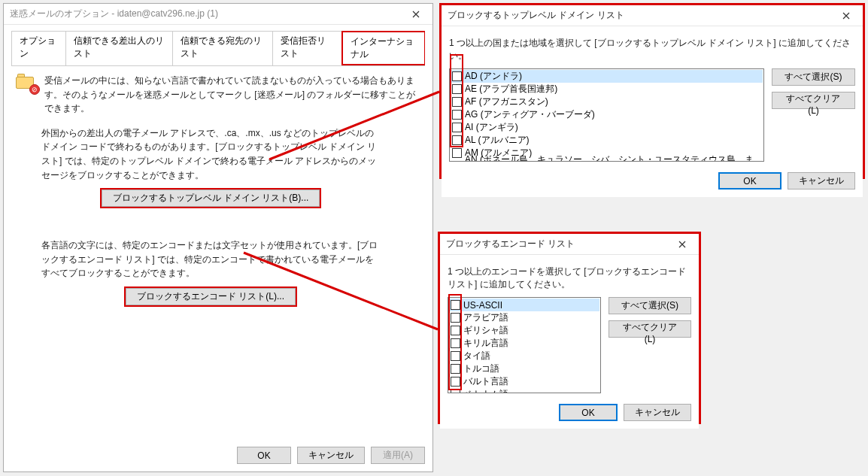 This screenshot has width=868, height=476. What do you see at coordinates (524, 331) in the screenshot?
I see `list-item: ギリシャ語` at bounding box center [524, 331].